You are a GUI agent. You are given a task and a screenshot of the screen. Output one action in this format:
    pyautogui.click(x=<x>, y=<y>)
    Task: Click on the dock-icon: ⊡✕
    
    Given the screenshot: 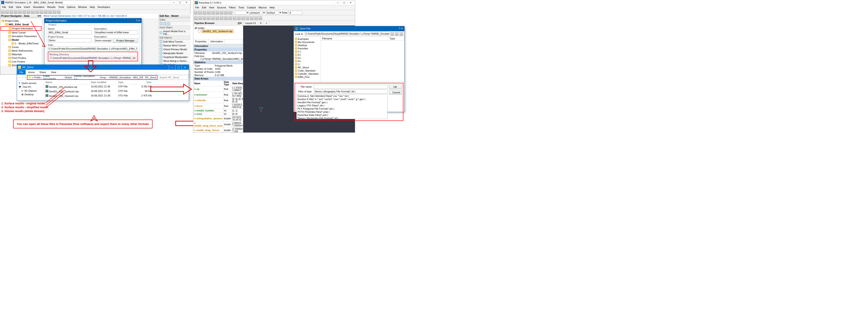 What is the action you would take?
    pyautogui.click(x=240, y=23)
    